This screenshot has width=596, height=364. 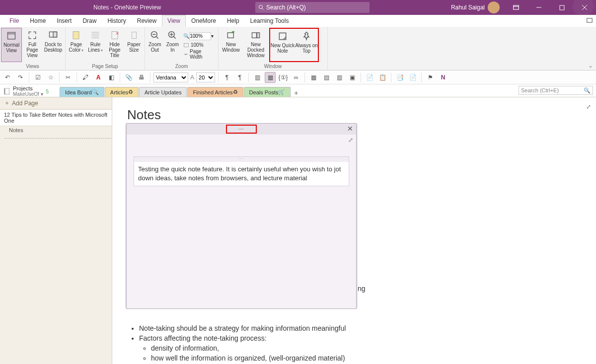 I want to click on search-cmd-button: 📑, so click(x=400, y=77).